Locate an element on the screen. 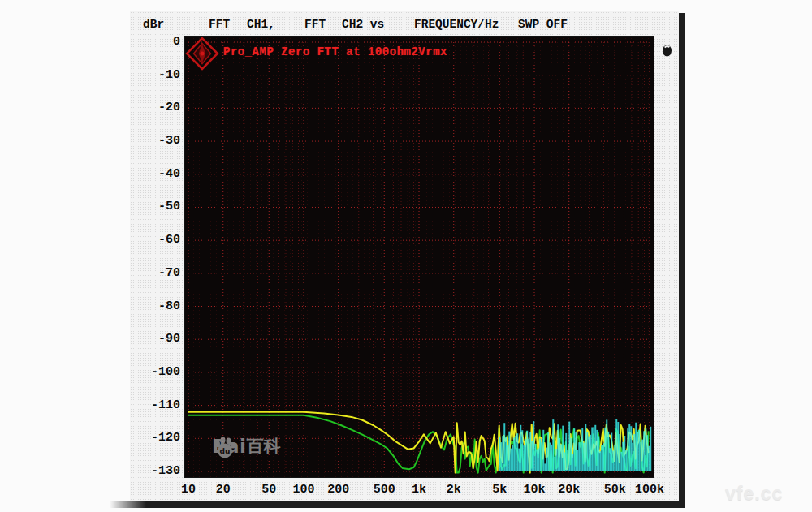  header-sweep-status-label: SWP OFF is located at coordinates (542, 24).